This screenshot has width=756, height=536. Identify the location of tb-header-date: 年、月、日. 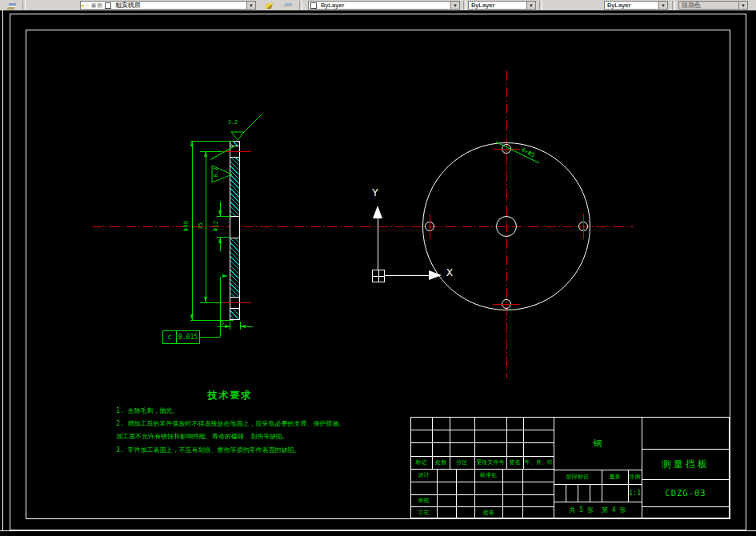
(538, 462).